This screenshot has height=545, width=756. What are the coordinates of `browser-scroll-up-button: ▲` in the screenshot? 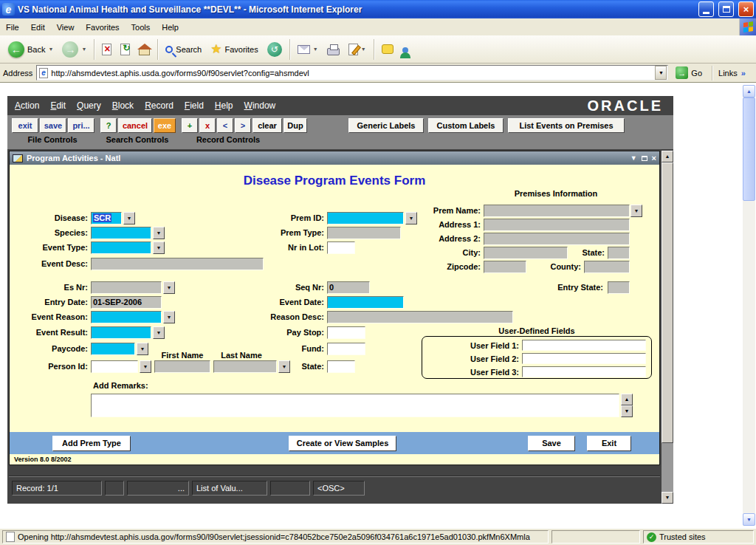 It's located at (749, 92).